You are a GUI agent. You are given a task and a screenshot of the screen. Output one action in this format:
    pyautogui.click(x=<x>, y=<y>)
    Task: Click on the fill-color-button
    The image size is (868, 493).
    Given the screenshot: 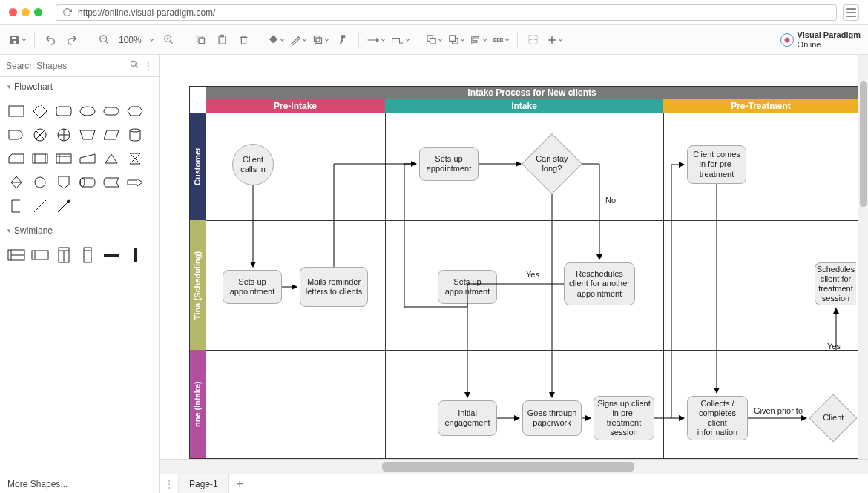 What is the action you would take?
    pyautogui.click(x=276, y=40)
    